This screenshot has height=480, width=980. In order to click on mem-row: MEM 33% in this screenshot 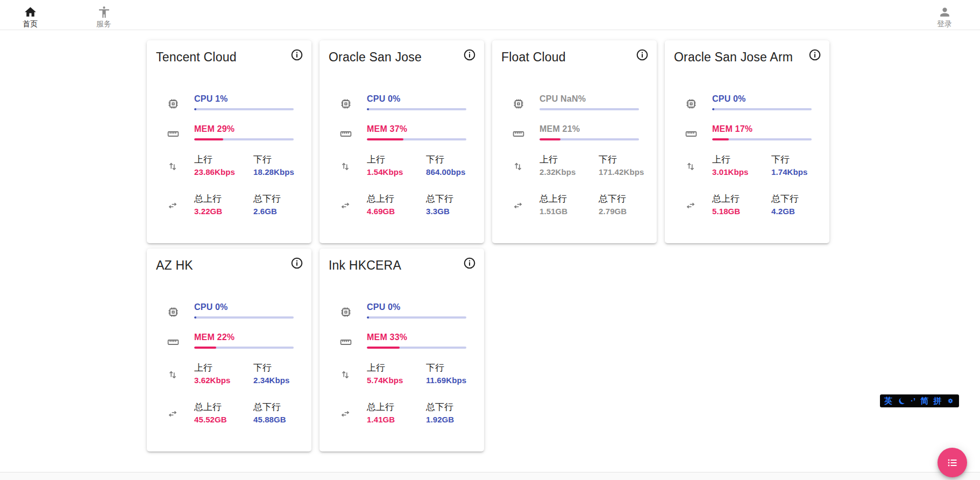, I will do `click(397, 340)`.